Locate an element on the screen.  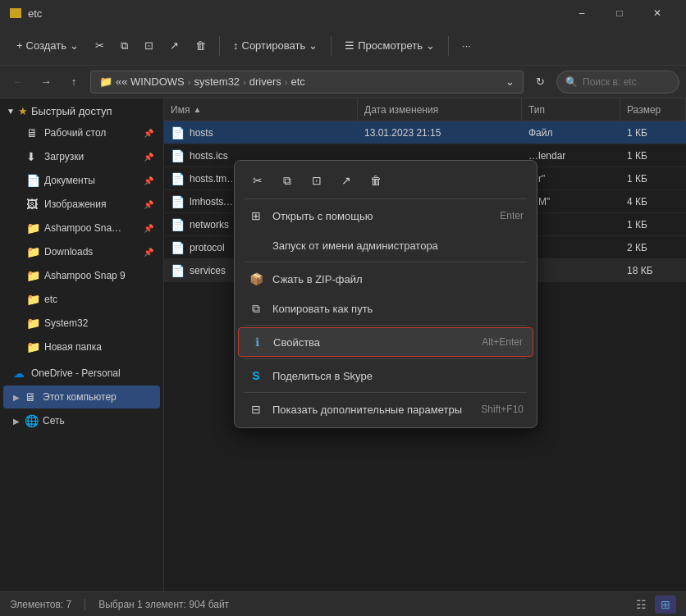
refresh-button: ↻ is located at coordinates (540, 82).